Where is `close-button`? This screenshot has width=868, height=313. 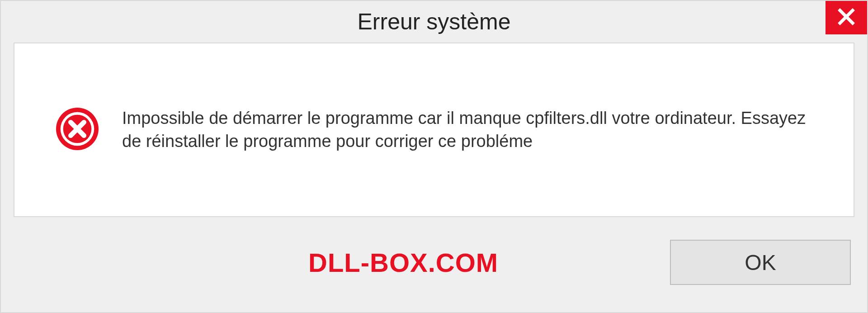 close-button is located at coordinates (846, 18).